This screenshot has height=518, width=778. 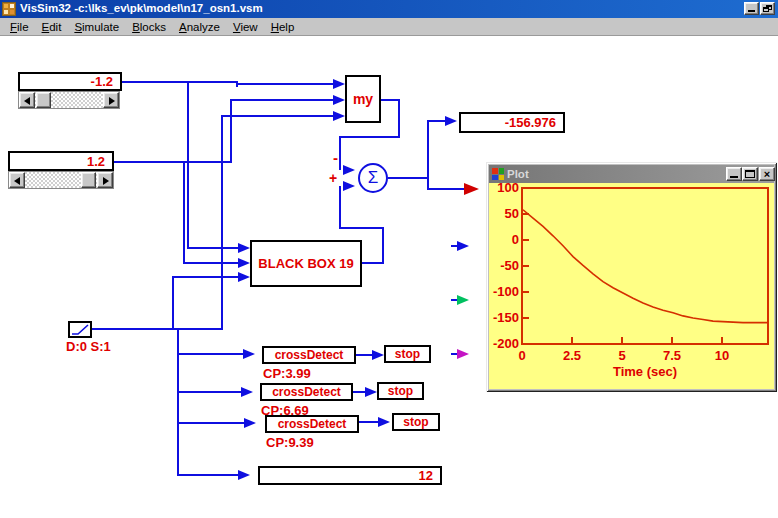 I want to click on time-display-value: 12, so click(x=426, y=476).